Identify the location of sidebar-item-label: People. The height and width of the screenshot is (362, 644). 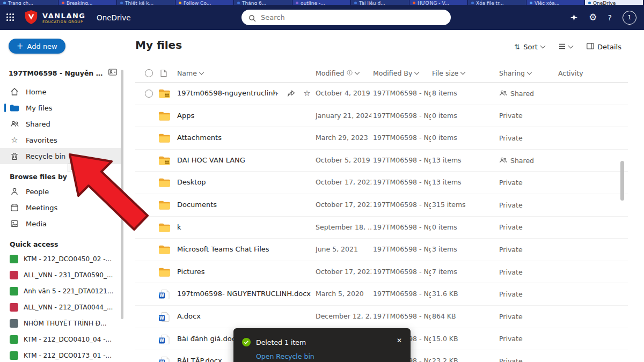
(38, 192).